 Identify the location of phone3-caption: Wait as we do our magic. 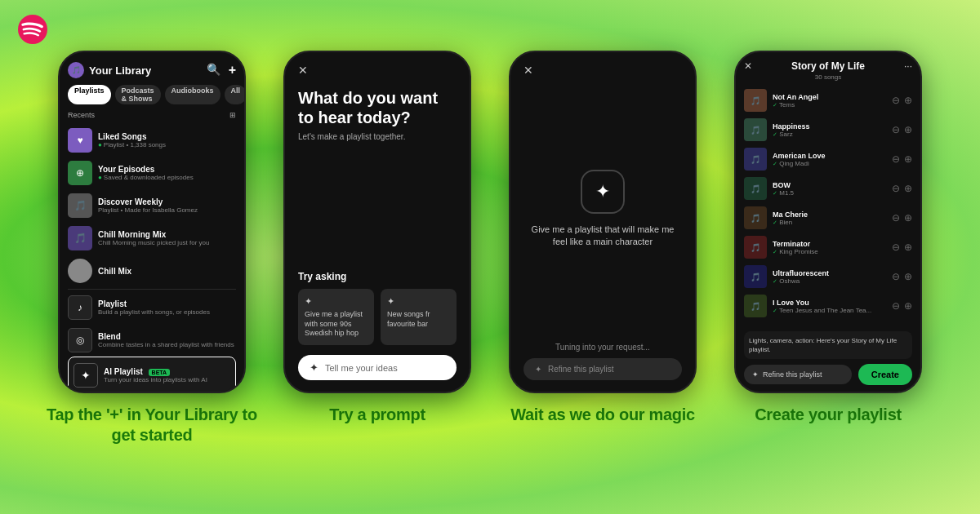
(603, 414).